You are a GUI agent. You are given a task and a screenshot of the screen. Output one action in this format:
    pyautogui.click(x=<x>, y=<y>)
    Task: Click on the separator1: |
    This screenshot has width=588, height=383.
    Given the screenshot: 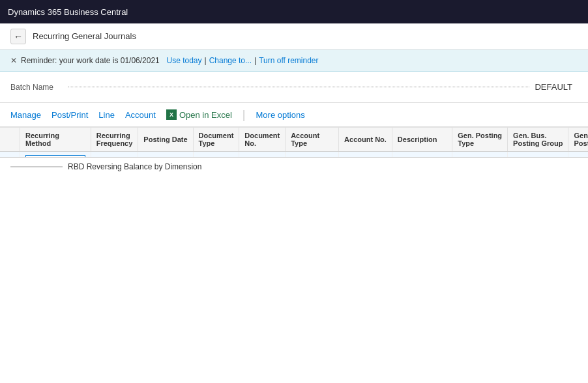 What is the action you would take?
    pyautogui.click(x=206, y=61)
    